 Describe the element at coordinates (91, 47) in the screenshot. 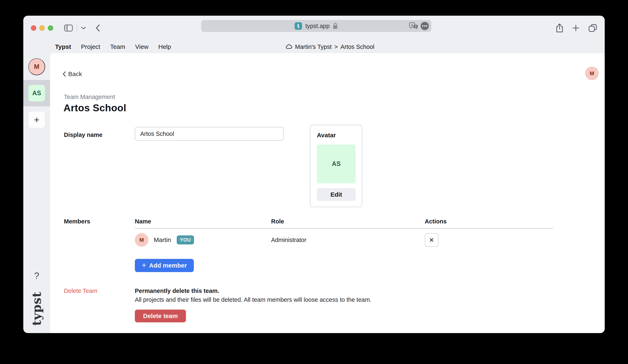

I see `menu-project: Project` at that location.